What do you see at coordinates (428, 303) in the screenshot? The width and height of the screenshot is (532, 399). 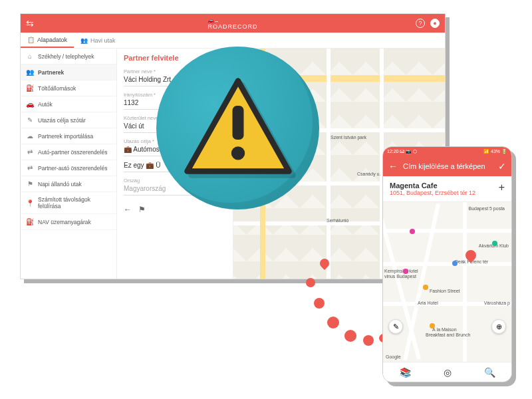 I see `map-label: Aria Hotel` at bounding box center [428, 303].